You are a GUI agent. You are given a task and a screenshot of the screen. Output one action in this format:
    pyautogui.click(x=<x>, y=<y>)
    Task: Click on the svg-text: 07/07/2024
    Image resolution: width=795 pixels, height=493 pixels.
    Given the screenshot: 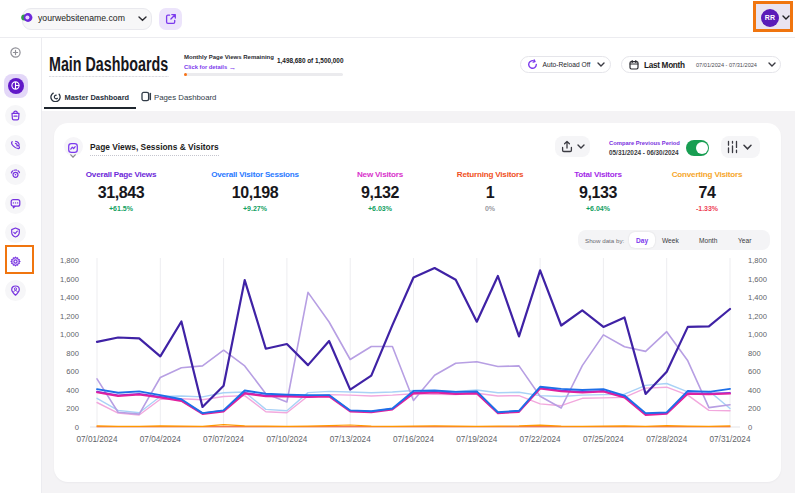 What is the action you would take?
    pyautogui.click(x=224, y=440)
    